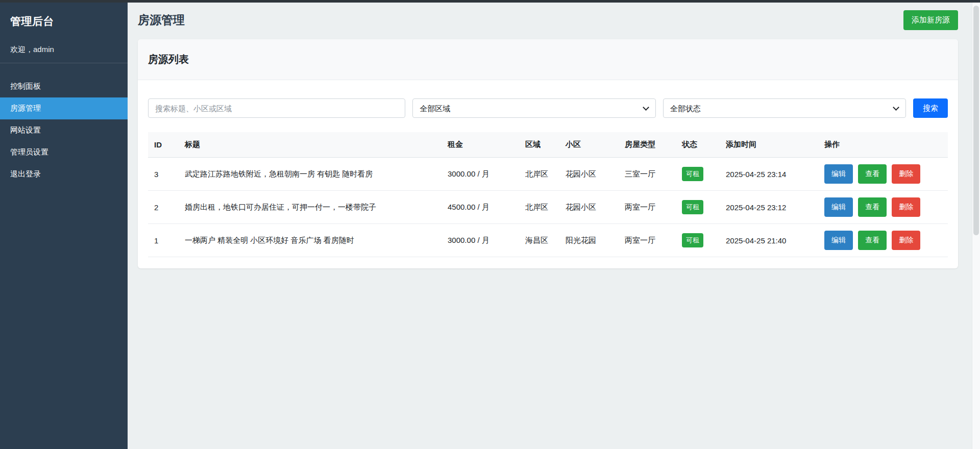 This screenshot has width=980, height=449. What do you see at coordinates (698, 145) in the screenshot?
I see `col-header-status: 状态` at bounding box center [698, 145].